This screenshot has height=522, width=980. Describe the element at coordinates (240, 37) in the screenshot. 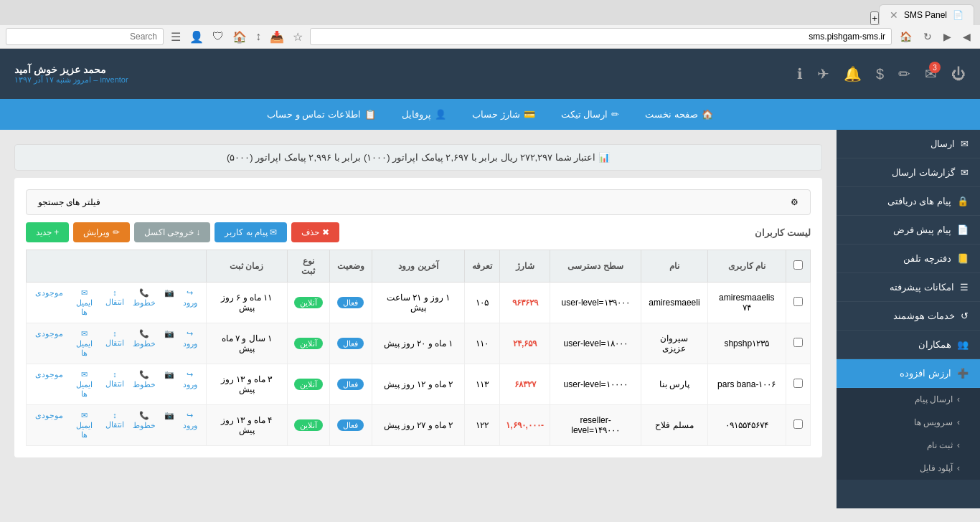

I see `homepage-btn: 🏠` at that location.